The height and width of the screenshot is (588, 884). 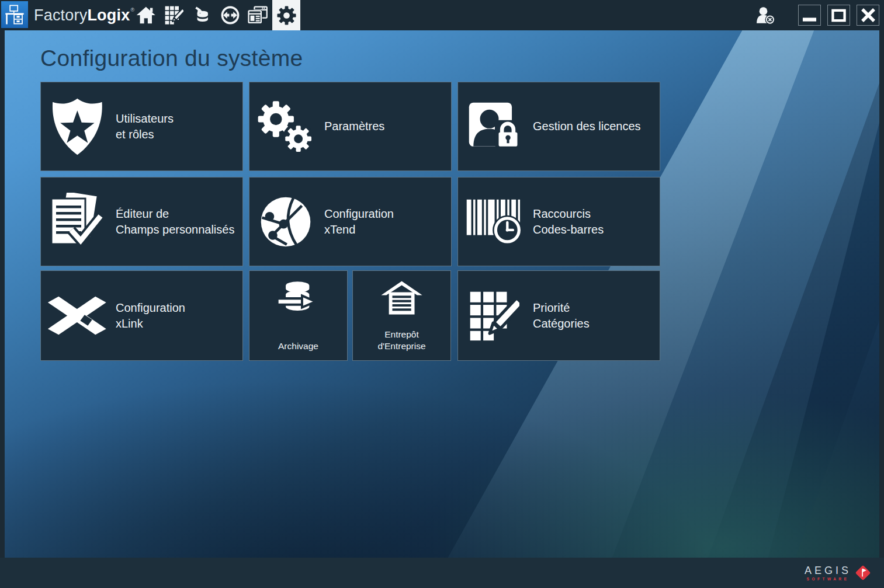 What do you see at coordinates (298, 315) in the screenshot?
I see `tile-archiving: Archivage` at bounding box center [298, 315].